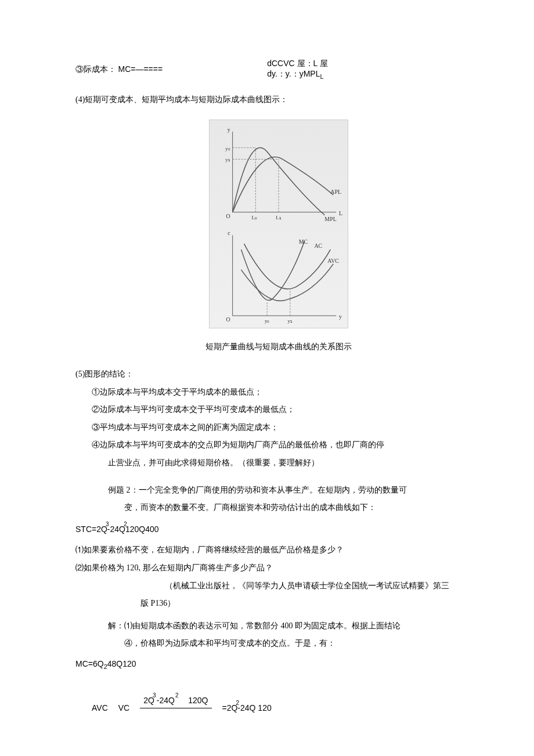 This screenshot has height=756, width=534. Describe the element at coordinates (175, 708) in the screenshot. I see `avc-fraction: 2Q3 -24Q 2 120Q` at that location.